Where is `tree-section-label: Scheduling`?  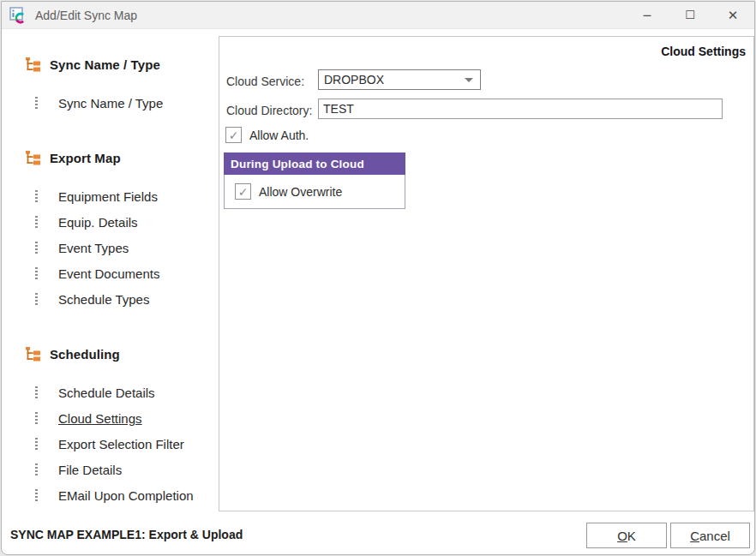 tree-section-label: Scheduling is located at coordinates (85, 355).